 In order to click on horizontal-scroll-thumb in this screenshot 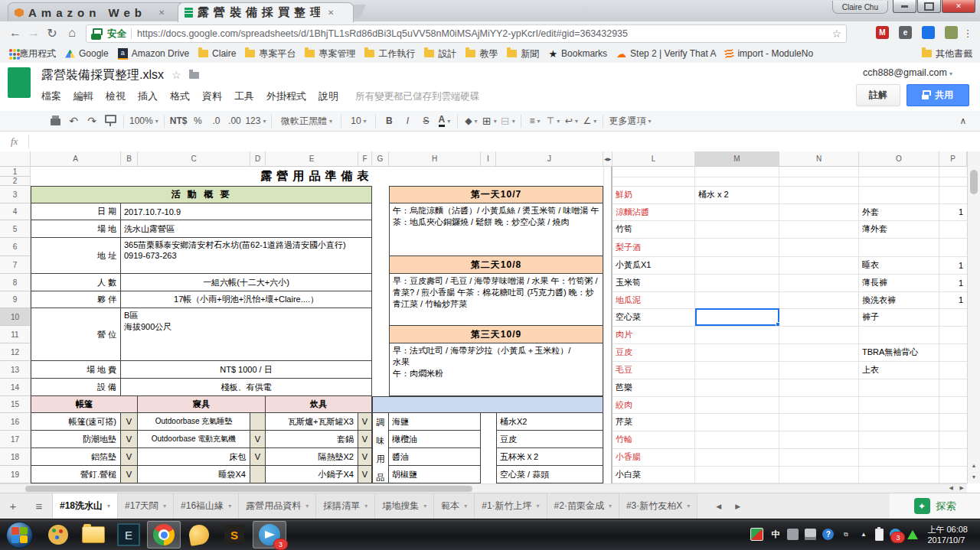, I will do `click(249, 489)`.